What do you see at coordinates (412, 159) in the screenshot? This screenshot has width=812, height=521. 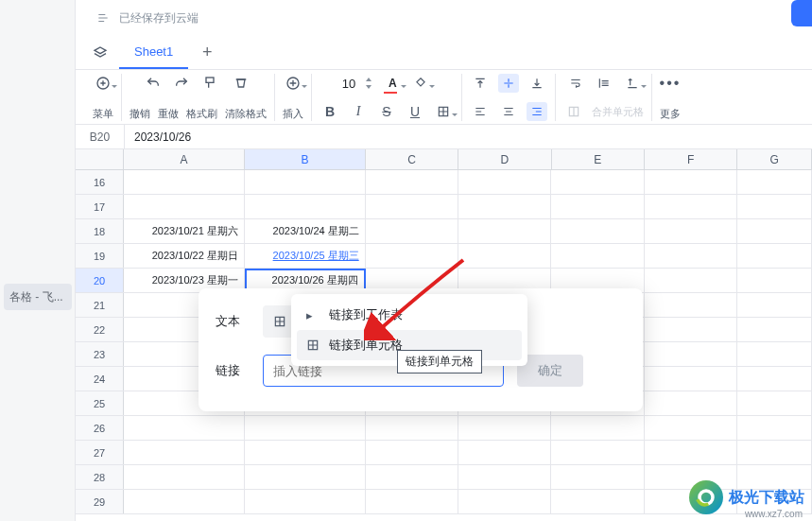 I see `col-header-c: C` at bounding box center [412, 159].